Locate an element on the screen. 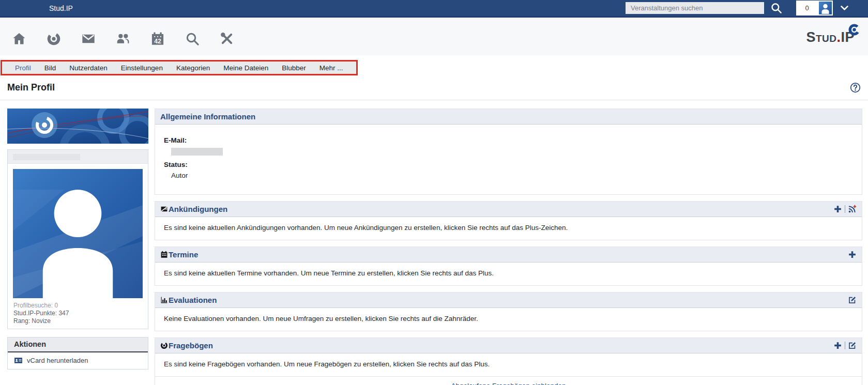 This screenshot has width=868, height=385. toolbar-icons: 42 is located at coordinates (123, 37).